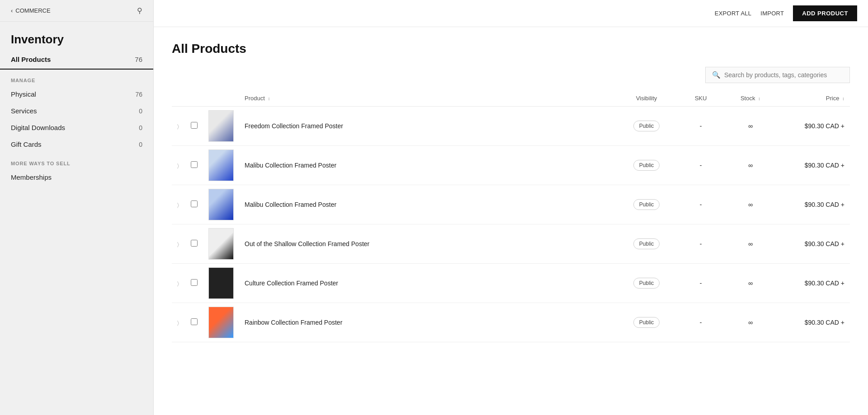 The height and width of the screenshot is (415, 868). I want to click on commerce-label: COMMERCE, so click(33, 11).